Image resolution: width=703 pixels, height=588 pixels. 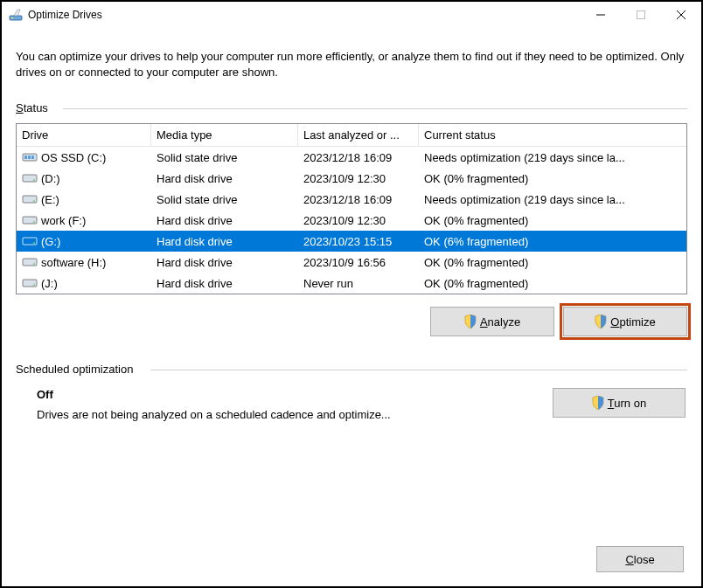 I want to click on drive-row: work (F:)Hard disk drive2023/10/9 12:30O…, so click(x=352, y=220).